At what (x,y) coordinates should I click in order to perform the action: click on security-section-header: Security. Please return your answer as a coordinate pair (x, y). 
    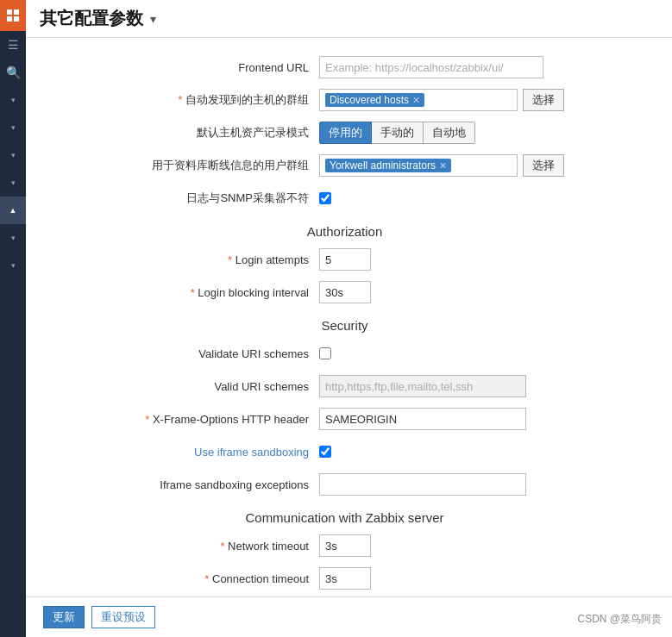
    Looking at the image, I should click on (345, 326).